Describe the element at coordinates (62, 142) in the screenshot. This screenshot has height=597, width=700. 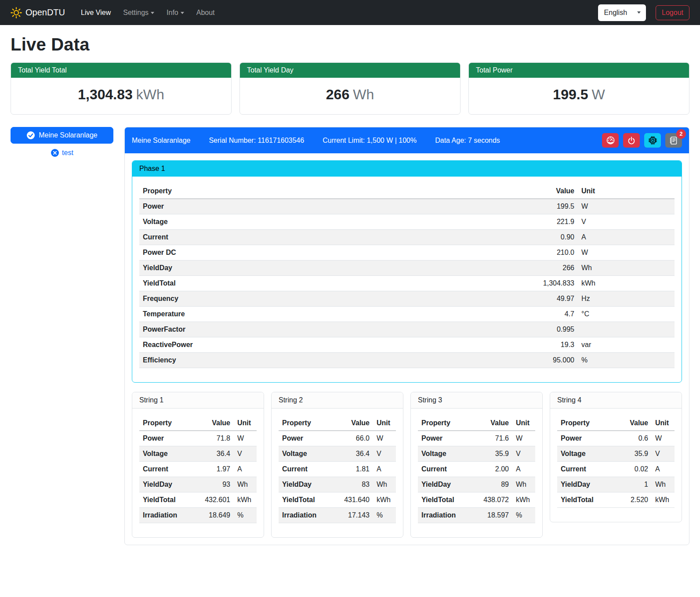
I see `inverter-sidebar: Meine Solaranlage test` at that location.